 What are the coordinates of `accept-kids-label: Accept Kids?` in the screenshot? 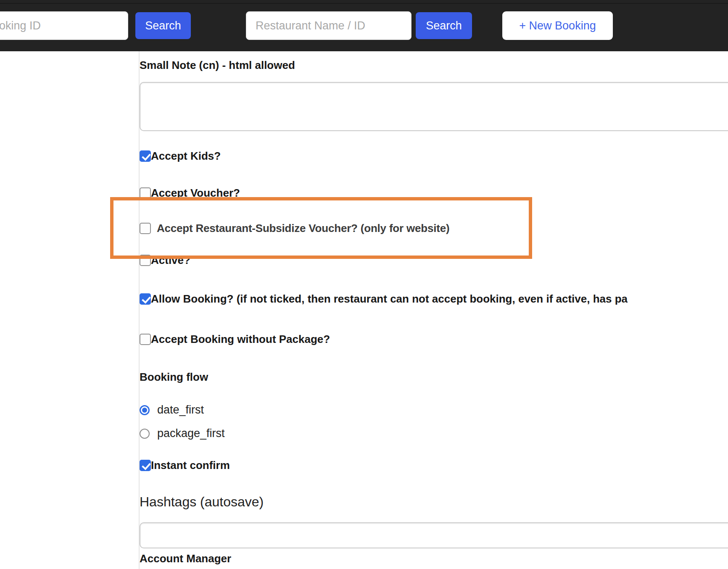 It's located at (186, 156).